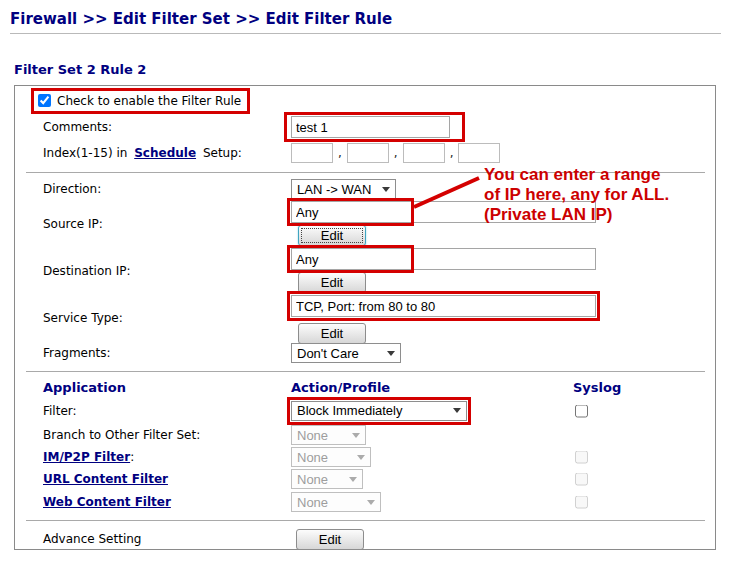 This screenshot has height=567, width=731. What do you see at coordinates (365, 479) in the screenshot?
I see `url-content-filter-row: URL Content Filter None` at bounding box center [365, 479].